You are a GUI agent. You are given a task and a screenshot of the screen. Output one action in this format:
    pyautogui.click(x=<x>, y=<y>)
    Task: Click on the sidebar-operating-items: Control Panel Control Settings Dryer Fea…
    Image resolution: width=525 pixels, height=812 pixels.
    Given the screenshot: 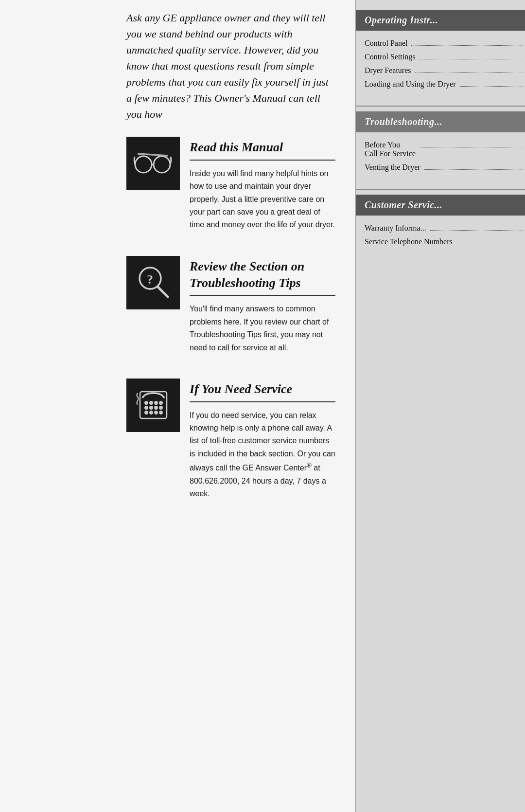 What is the action you would take?
    pyautogui.click(x=440, y=67)
    